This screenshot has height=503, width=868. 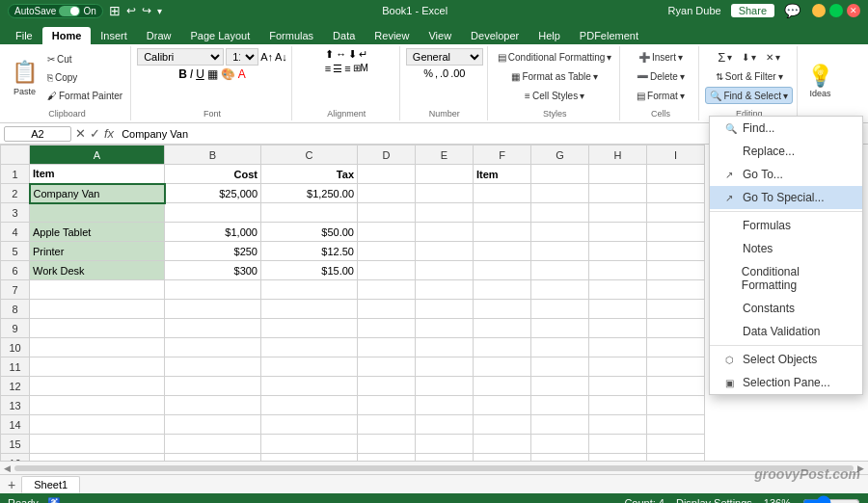 What do you see at coordinates (361, 69) in the screenshot?
I see `merge-btn: ⊞M` at bounding box center [361, 69].